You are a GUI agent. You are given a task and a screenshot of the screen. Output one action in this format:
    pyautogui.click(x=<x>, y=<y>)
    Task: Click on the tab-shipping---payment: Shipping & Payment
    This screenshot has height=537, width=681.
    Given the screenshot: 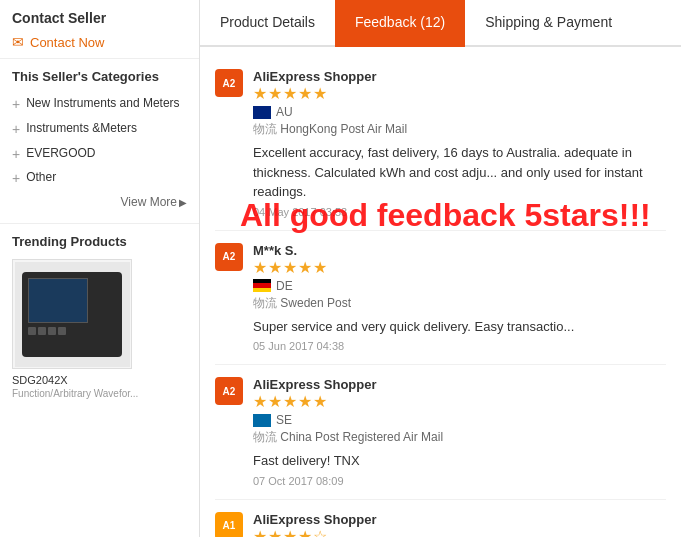 What is the action you would take?
    pyautogui.click(x=548, y=24)
    